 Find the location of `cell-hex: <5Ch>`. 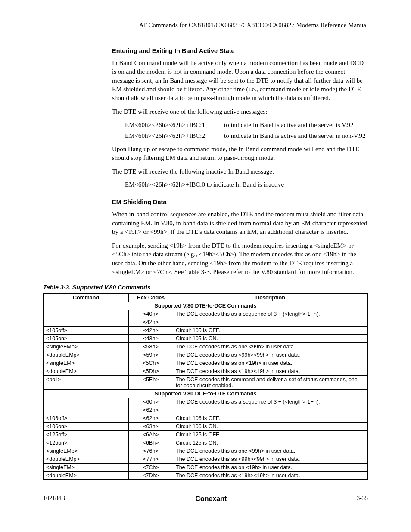

cell-hex: <5Ch> is located at coordinates (151, 364).